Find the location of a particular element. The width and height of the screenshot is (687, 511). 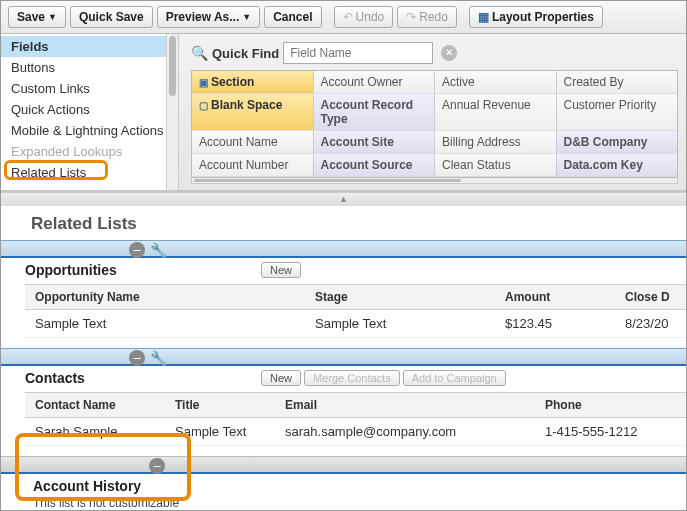

save-label: Save is located at coordinates (31, 17).